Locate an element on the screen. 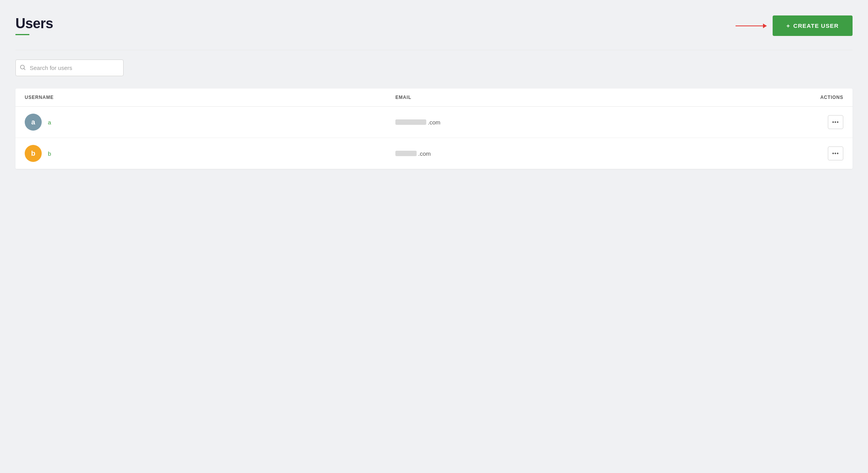  avatar-letter: b is located at coordinates (33, 154).